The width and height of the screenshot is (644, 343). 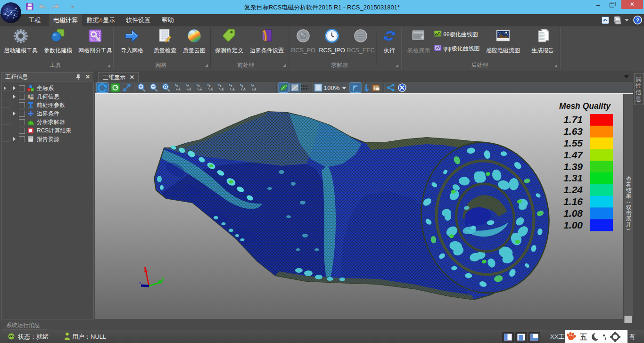 I want to click on svg-text: 1.16, so click(x=573, y=202).